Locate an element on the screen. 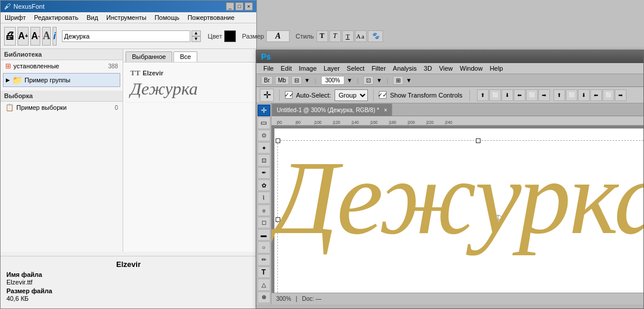 The image size is (644, 309). menu-layer: Layer is located at coordinates (332, 68).